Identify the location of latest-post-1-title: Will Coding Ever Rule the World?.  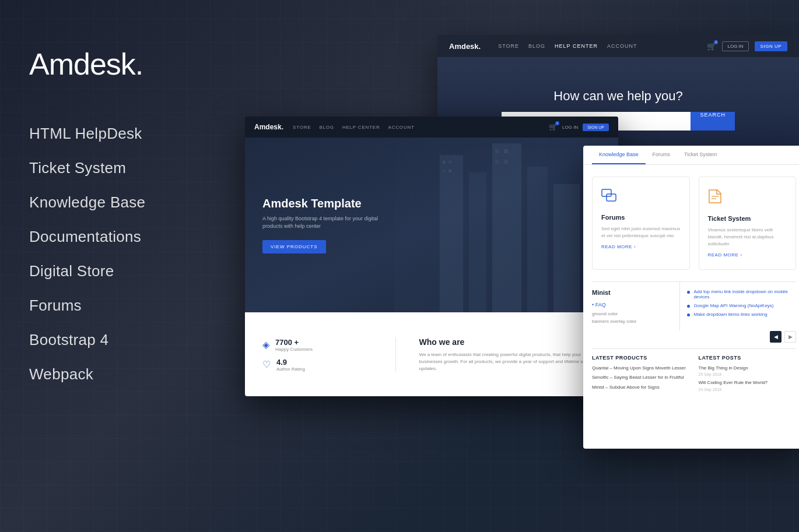
(748, 383).